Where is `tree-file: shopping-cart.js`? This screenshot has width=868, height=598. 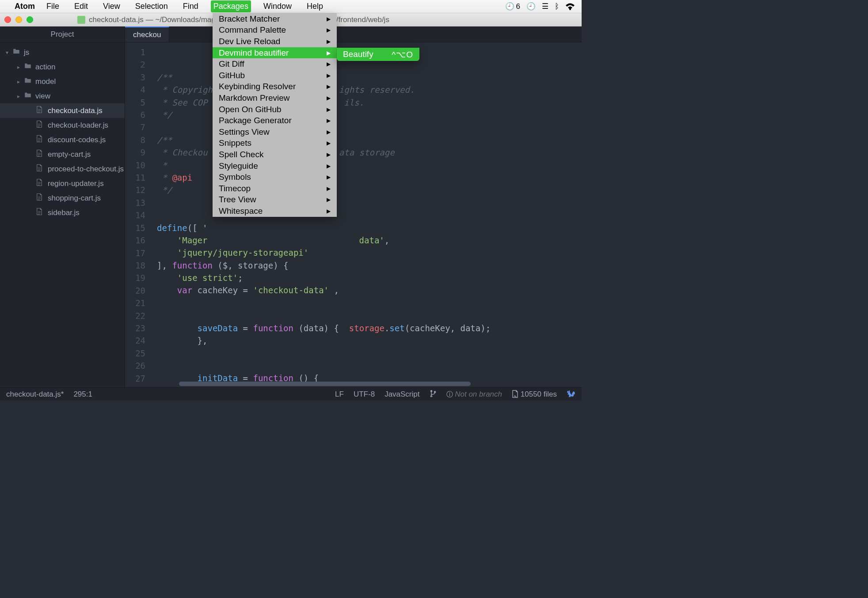
tree-file: shopping-cart.js is located at coordinates (62, 198).